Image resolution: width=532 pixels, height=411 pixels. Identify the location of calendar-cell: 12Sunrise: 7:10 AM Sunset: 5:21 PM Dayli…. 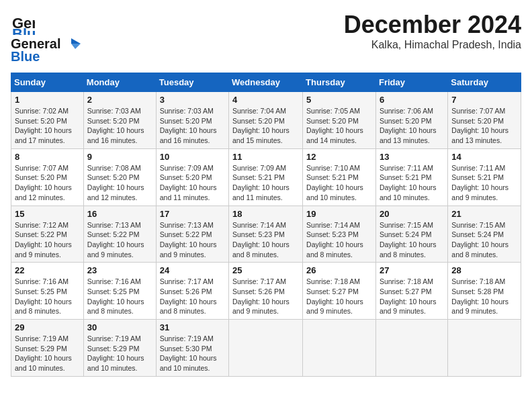
(340, 177).